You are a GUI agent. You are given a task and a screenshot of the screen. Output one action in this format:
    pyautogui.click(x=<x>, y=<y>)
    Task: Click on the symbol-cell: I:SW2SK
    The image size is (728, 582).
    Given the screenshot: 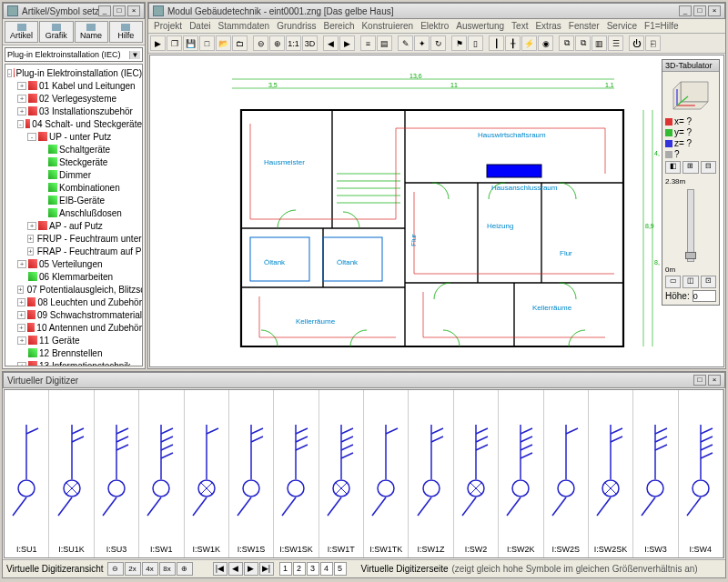 What is the action you would take?
    pyautogui.click(x=612, y=474)
    